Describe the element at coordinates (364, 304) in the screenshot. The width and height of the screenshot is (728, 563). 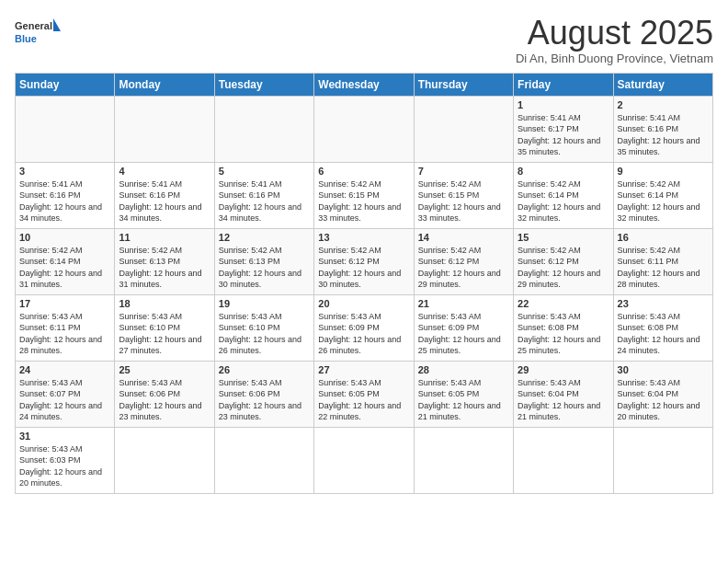
I see `day-number: 20` at that location.